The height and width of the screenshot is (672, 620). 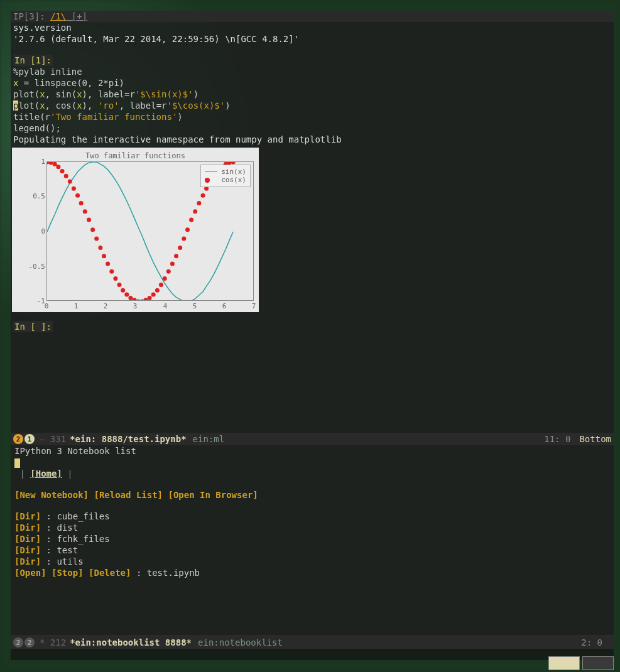 I want to click on modeline-notebooklist: 2 2 * 212 *ein:notebooklist 8888* ein:no…, so click(x=312, y=642).